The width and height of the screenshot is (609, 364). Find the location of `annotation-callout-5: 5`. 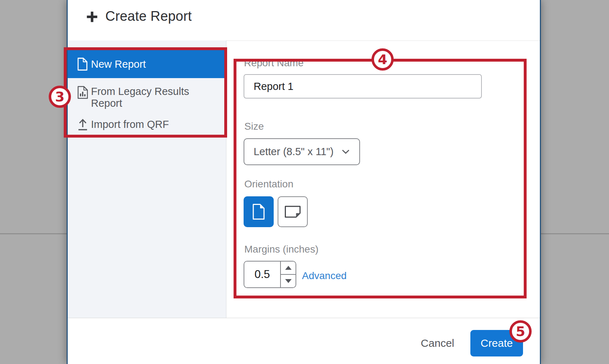

annotation-callout-5: 5 is located at coordinates (521, 331).